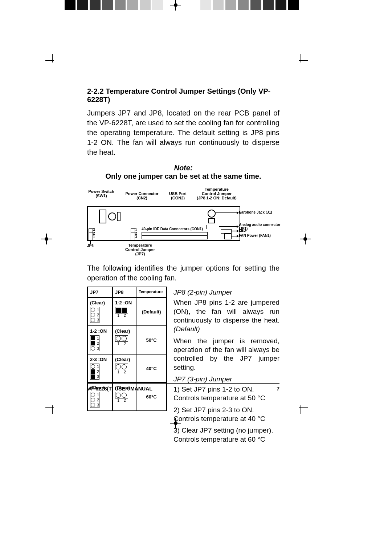 Image resolution: width=392 pixels, height=555 pixels. What do you see at coordinates (151, 312) in the screenshot?
I see `cell-temperature: (Default)` at bounding box center [151, 312].